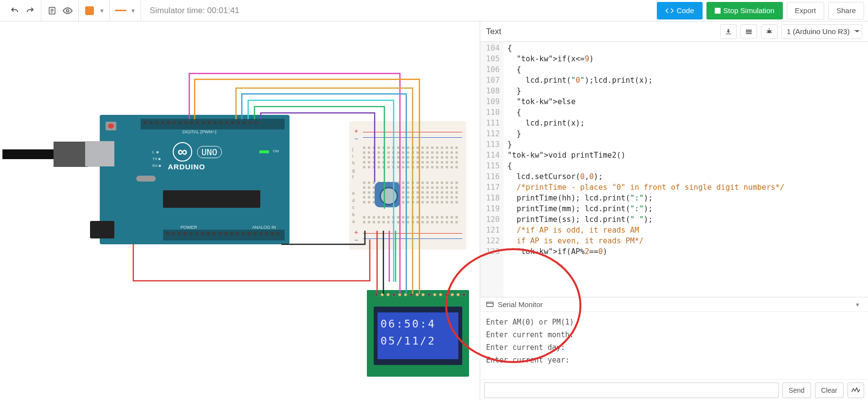  What do you see at coordinates (224, 235) in the screenshot?
I see `power-analog-rail` at bounding box center [224, 235].